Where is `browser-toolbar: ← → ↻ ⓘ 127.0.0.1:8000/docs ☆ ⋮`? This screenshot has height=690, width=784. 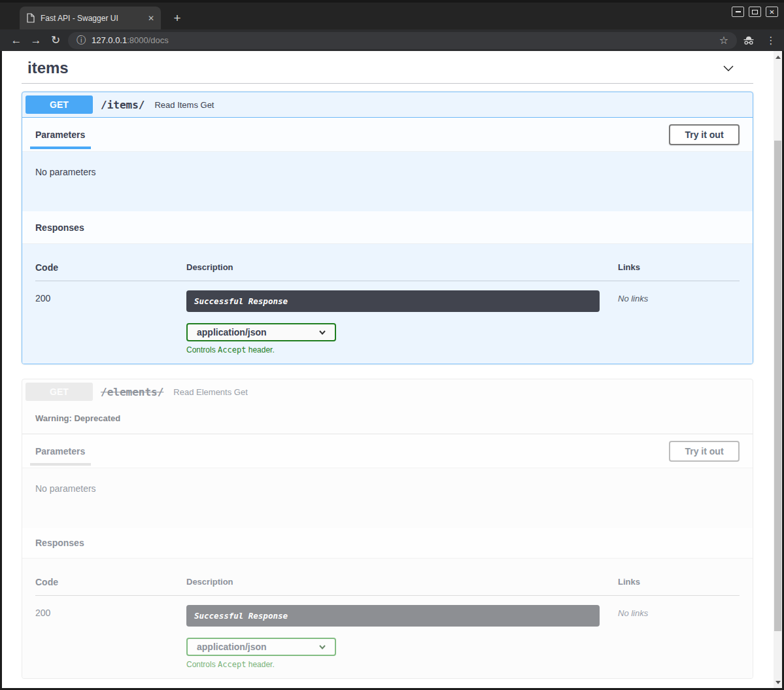
browser-toolbar: ← → ↻ ⓘ 127.0.0.1:8000/docs ☆ ⋮ is located at coordinates (392, 41).